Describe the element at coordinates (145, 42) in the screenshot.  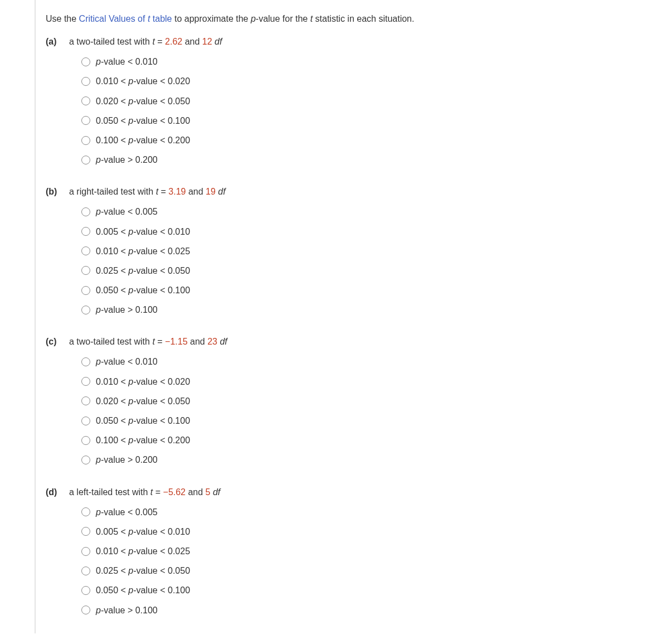
I see `part-a-stem: a two-tailed test with t = 2.62 and 12 d…` at that location.